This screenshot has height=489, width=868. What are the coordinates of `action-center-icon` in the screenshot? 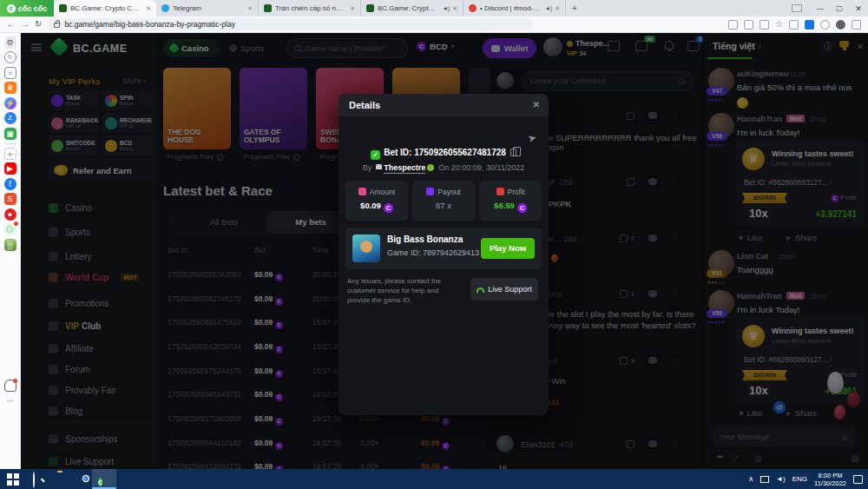 It's located at (858, 479).